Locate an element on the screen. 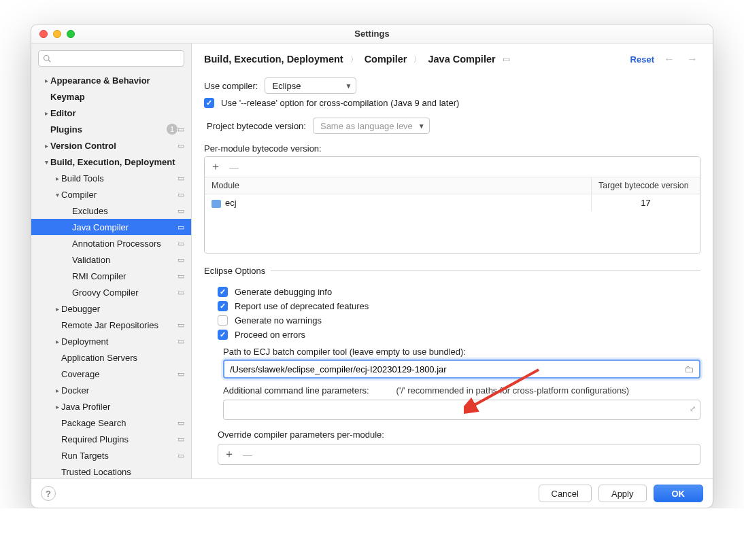  sidebar-item-appearance-behavior: ▸Appearance & Behavior is located at coordinates (112, 80).